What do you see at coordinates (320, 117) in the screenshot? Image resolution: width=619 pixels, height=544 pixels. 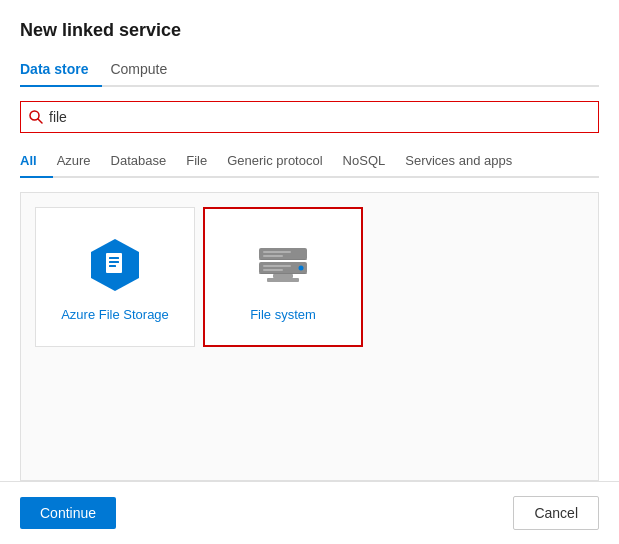 I see `search-input` at bounding box center [320, 117].